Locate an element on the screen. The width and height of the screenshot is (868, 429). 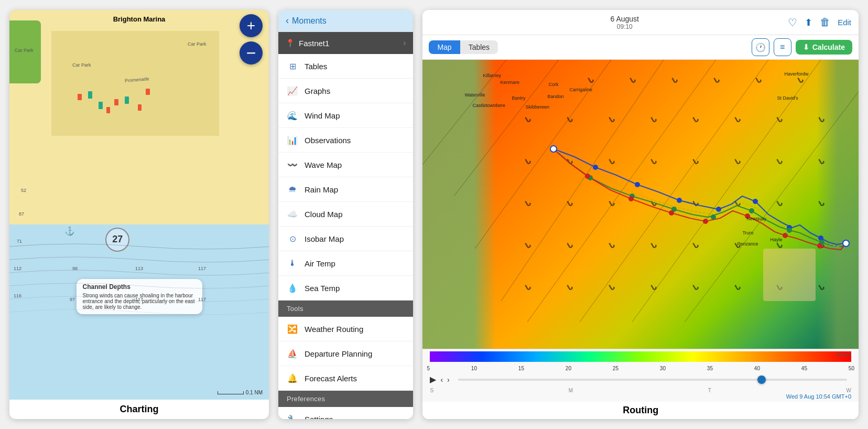
back-button: ‹ Moments is located at coordinates (346, 21).